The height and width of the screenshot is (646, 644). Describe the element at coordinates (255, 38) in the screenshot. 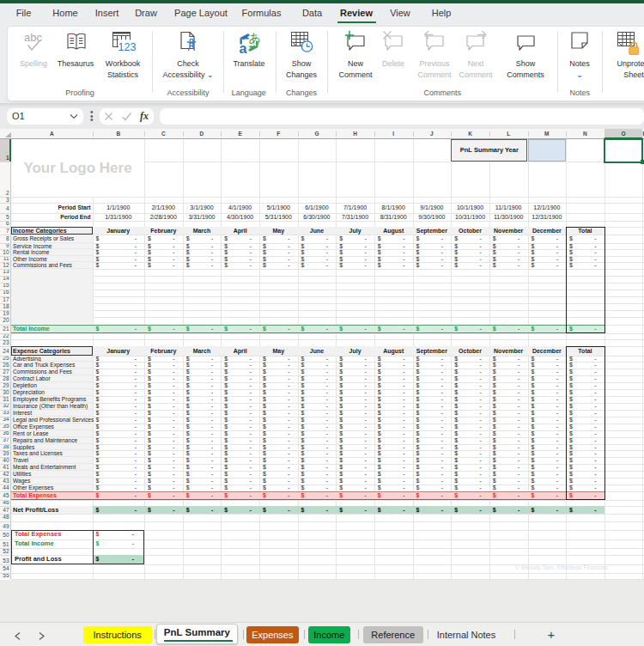

I see `svg-text: あ` at that location.